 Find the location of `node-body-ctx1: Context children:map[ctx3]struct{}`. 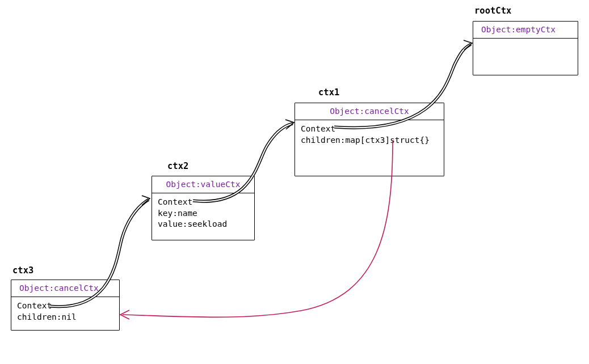

node-body-ctx1: Context children:map[ctx3]struct{} is located at coordinates (369, 135).